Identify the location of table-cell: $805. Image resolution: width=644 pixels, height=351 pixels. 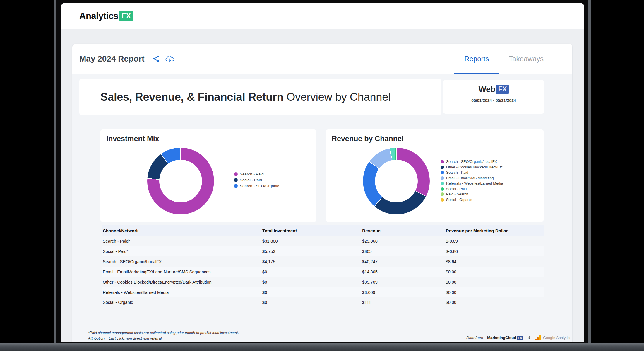
(403, 251).